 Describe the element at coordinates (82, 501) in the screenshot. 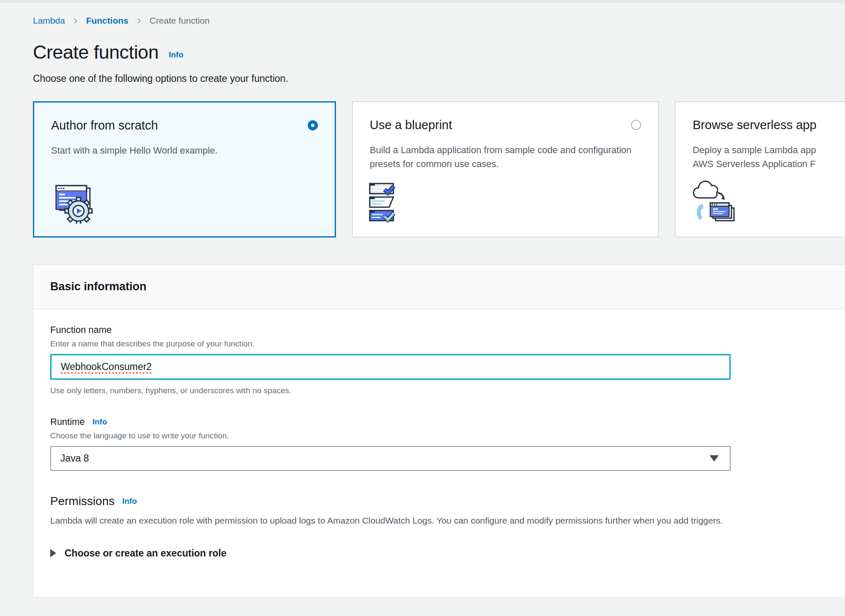

I see `permissions-title: Permissions` at that location.